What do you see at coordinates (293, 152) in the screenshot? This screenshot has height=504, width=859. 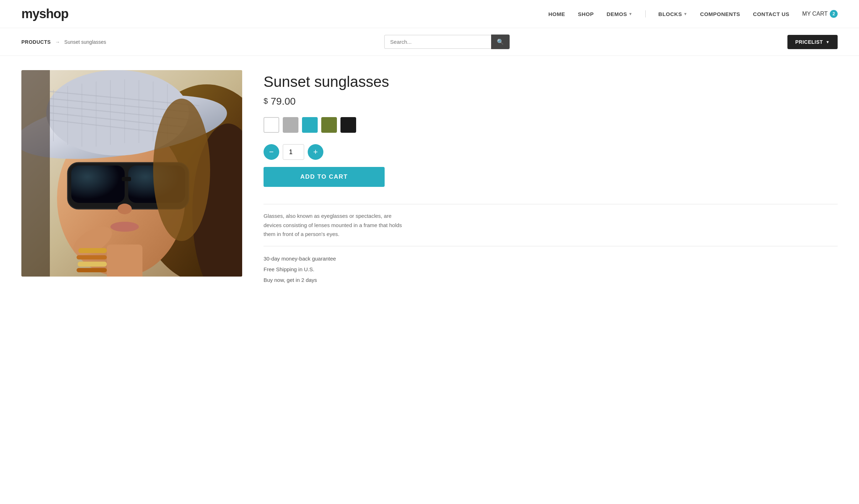 I see `quantity-input: 1` at bounding box center [293, 152].